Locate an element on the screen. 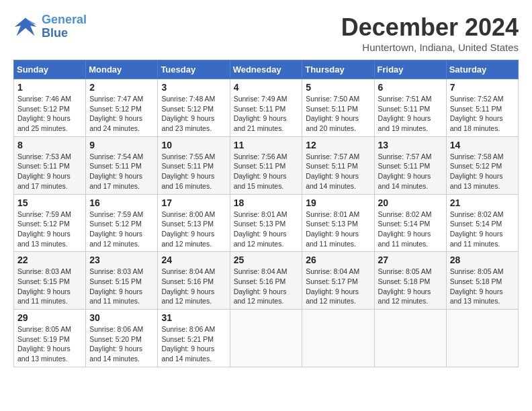  day-info: Sunrise: 7:47 AMSunset: 5:12 PMDaylight:… is located at coordinates (122, 114).